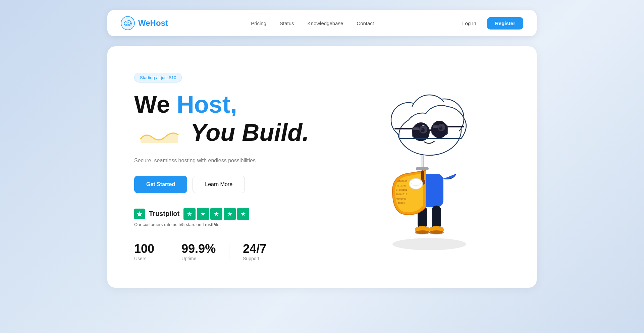 The width and height of the screenshot is (644, 333). What do you see at coordinates (469, 23) in the screenshot?
I see `login-button: Log In` at bounding box center [469, 23].